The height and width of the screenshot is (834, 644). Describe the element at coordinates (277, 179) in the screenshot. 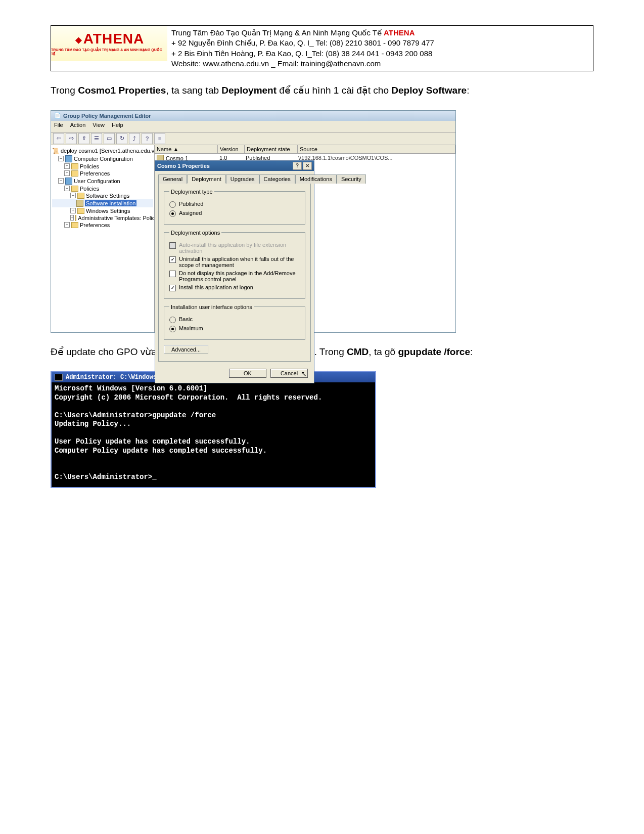

I see `tab-categories: Categories` at that location.